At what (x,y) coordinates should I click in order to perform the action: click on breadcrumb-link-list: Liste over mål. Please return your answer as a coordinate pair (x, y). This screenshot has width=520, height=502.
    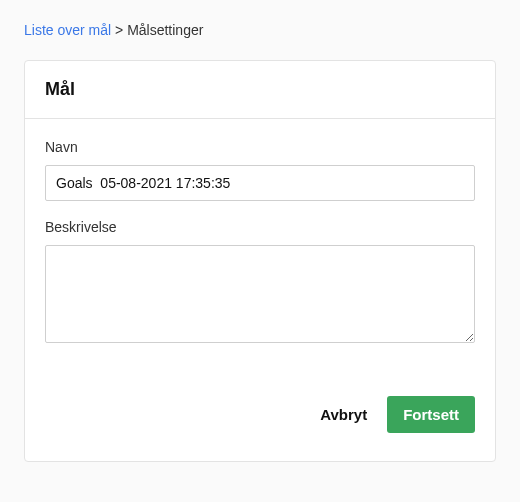
    Looking at the image, I should click on (68, 30).